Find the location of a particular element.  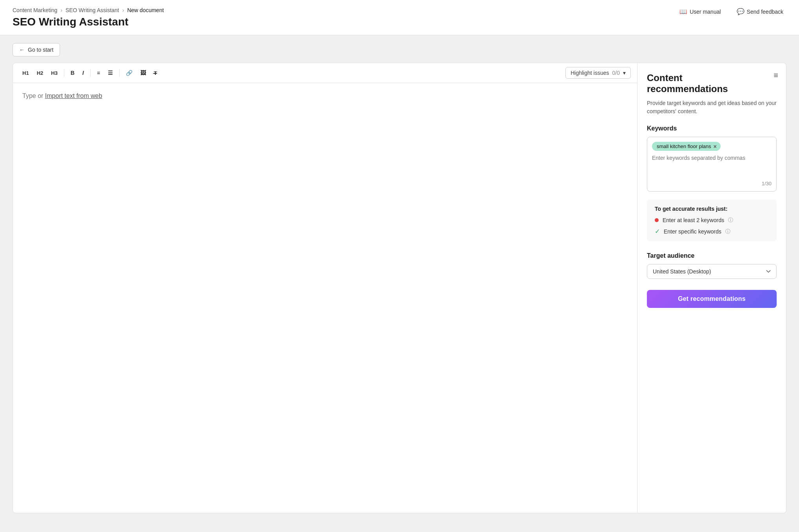

editor-placeholder-text: Type or is located at coordinates (34, 96).